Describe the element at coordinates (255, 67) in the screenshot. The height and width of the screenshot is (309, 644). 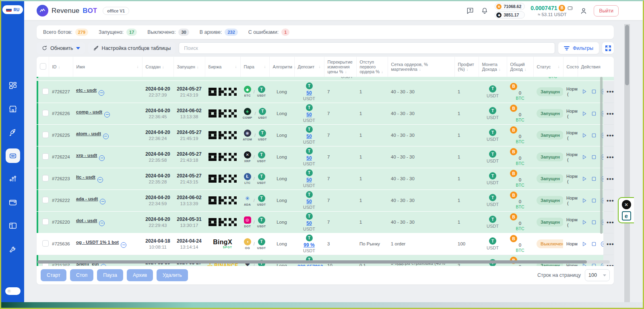
I see `col-pair: Пара↓` at that location.